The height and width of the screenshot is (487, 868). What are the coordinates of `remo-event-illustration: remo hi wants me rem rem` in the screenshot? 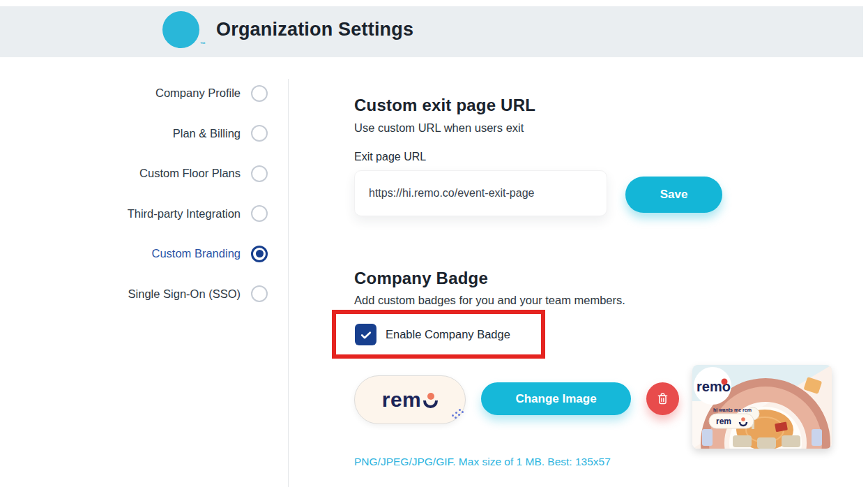 It's located at (762, 407).